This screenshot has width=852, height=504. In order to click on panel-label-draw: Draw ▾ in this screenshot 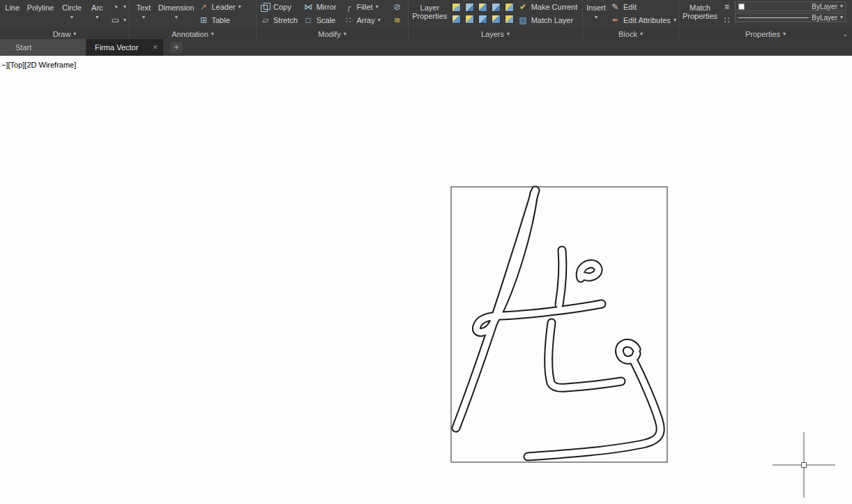, I will do `click(64, 33)`.